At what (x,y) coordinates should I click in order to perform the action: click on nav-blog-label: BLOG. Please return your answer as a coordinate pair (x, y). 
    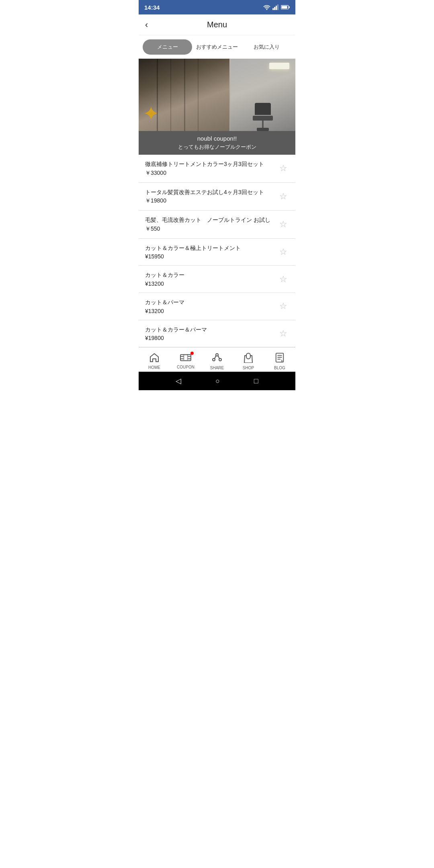
    Looking at the image, I should click on (280, 368).